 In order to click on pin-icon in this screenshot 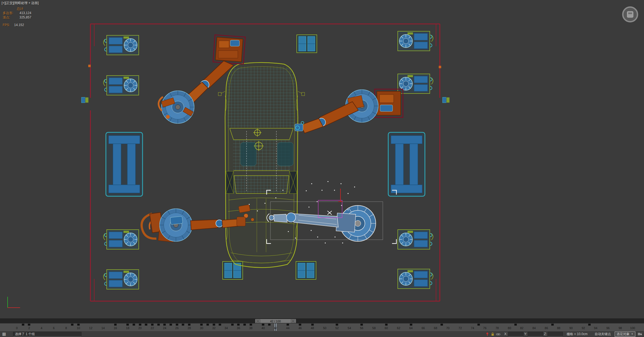, I will do `click(487, 334)`.